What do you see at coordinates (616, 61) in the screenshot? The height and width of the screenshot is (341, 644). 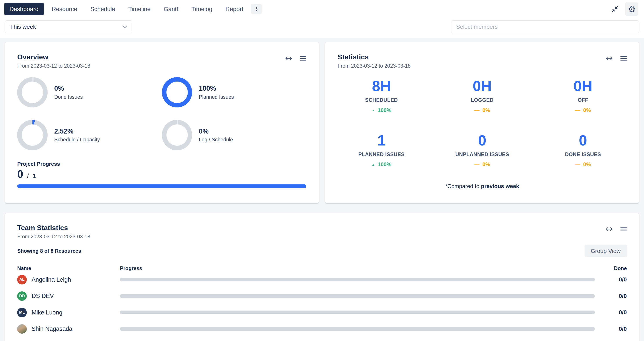 I see `statistics-card-actions` at bounding box center [616, 61].